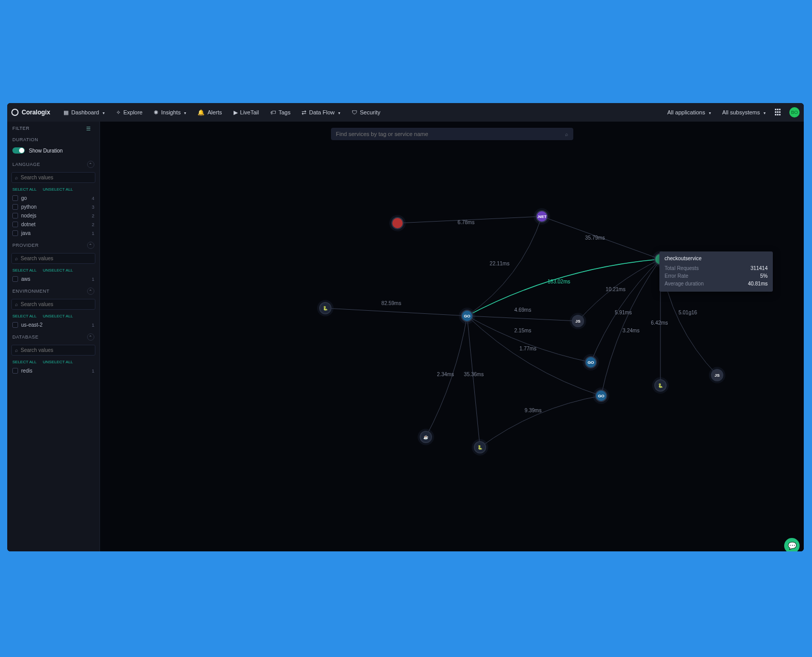  Describe the element at coordinates (24, 198) in the screenshot. I see `language-label: go` at that location.